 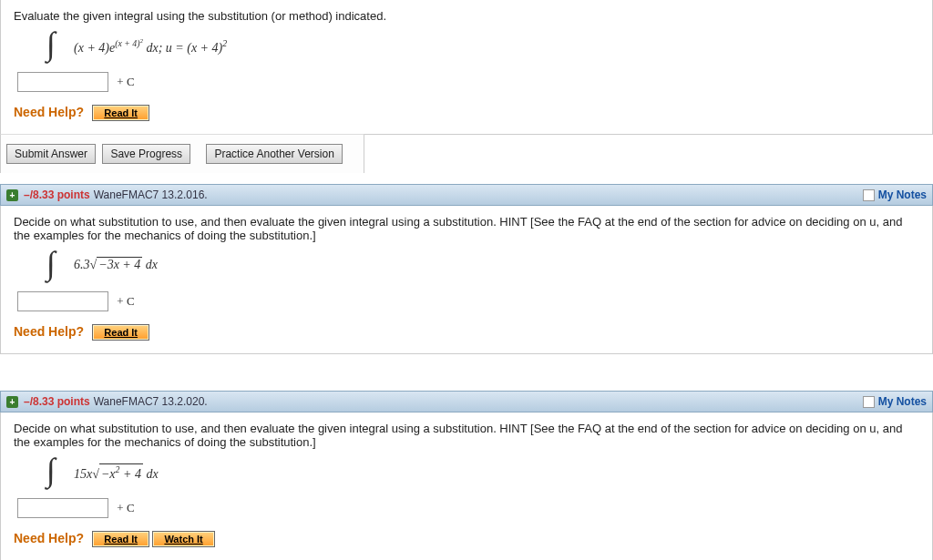 I want to click on save-progress-button: Save Progress, so click(x=146, y=154).